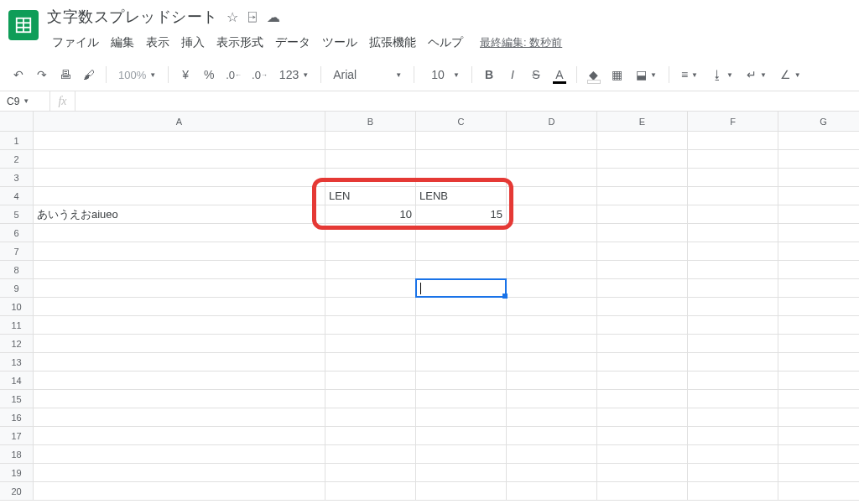  What do you see at coordinates (180, 233) in the screenshot?
I see `cell-A6` at bounding box center [180, 233].